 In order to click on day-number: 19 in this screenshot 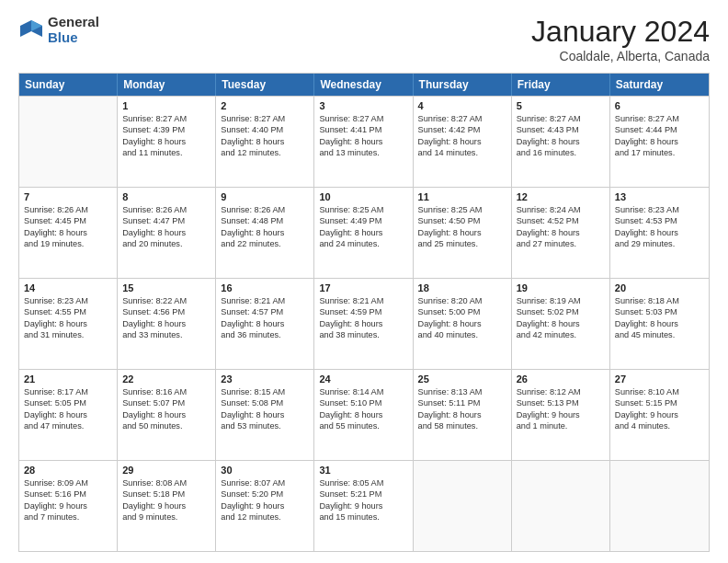, I will do `click(561, 288)`.